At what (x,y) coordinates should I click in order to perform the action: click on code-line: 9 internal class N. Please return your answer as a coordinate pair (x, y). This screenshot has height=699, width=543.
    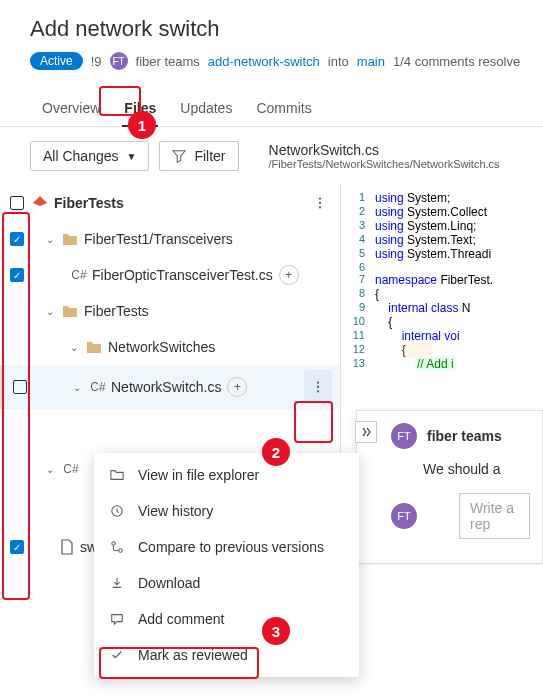
    Looking at the image, I should click on (442, 308).